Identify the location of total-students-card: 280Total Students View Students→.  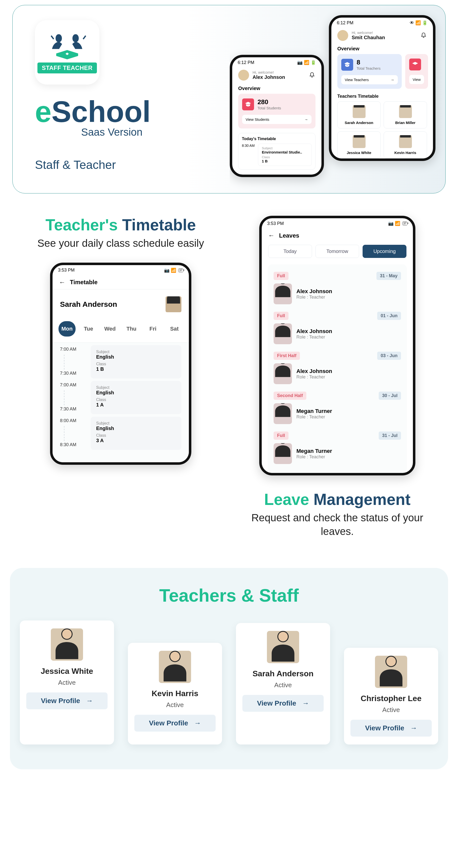
(277, 111).